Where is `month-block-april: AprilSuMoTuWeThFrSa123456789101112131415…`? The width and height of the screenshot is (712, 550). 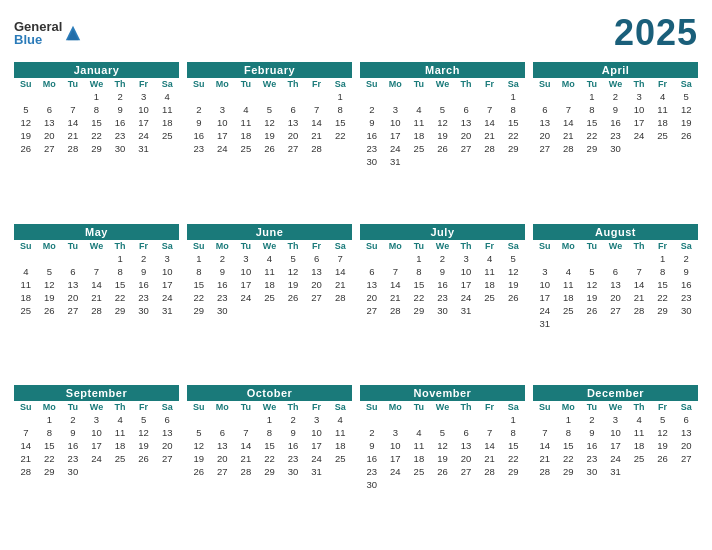
month-block-april: AprilSuMoTuWeThFrSa123456789101112131415… is located at coordinates (616, 140).